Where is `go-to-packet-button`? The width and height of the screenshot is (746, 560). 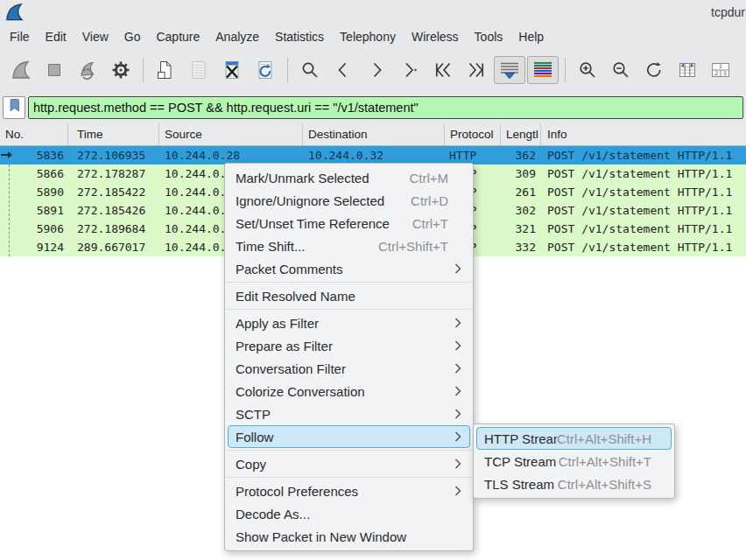
go-to-packet-button is located at coordinates (410, 70).